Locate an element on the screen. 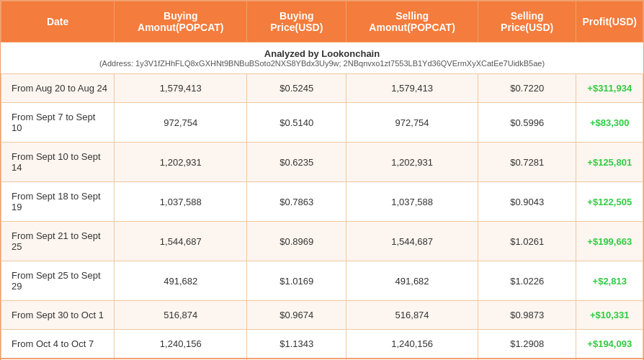  buy-price-cell: $0.5245 is located at coordinates (297, 89).